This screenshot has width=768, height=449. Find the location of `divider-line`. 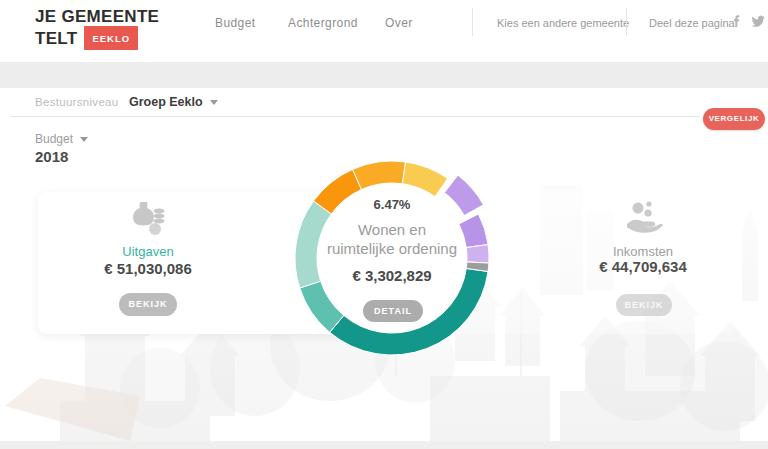

divider-line is located at coordinates (355, 116).